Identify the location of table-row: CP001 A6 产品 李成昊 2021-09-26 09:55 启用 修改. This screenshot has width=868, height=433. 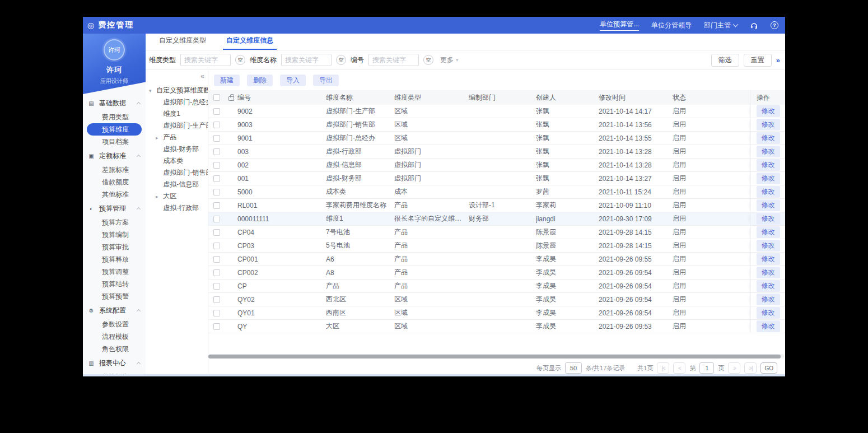
(497, 259).